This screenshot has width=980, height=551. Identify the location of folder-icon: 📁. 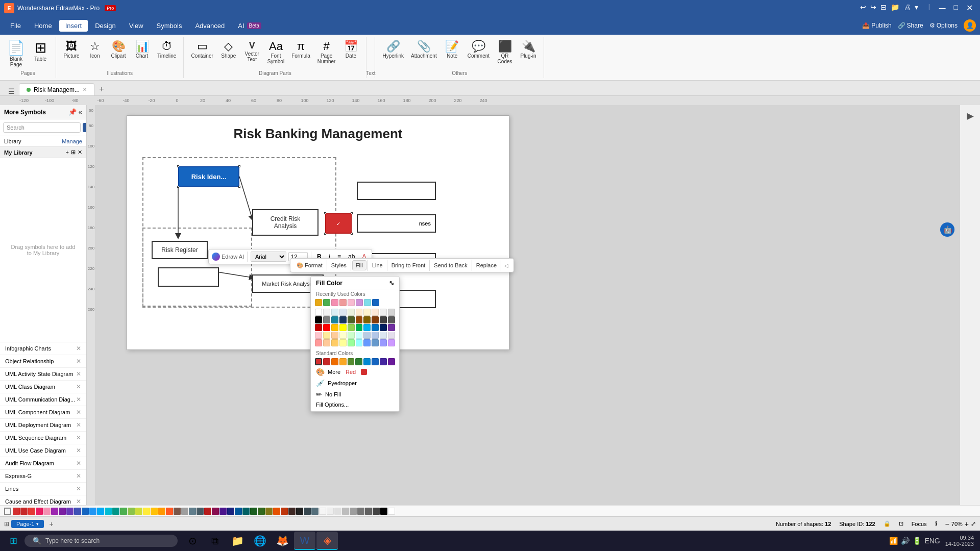
(895, 8).